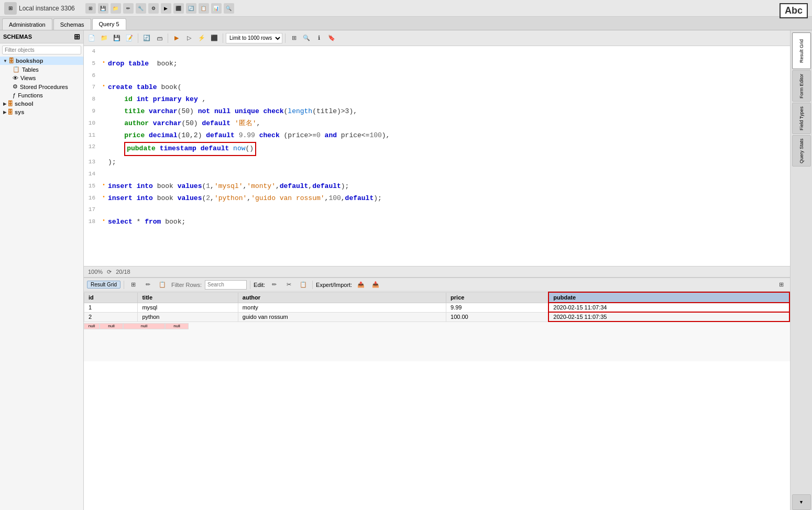 This screenshot has height=510, width=812. Describe the element at coordinates (117, 38) in the screenshot. I see `save-btn: 💾` at that location.